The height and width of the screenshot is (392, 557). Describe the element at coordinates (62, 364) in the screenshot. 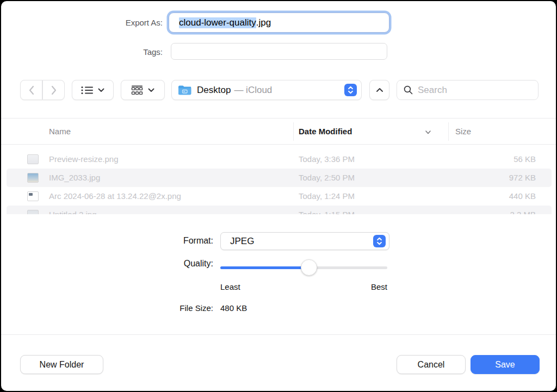

I see `new-folder-button: New Folder` at that location.